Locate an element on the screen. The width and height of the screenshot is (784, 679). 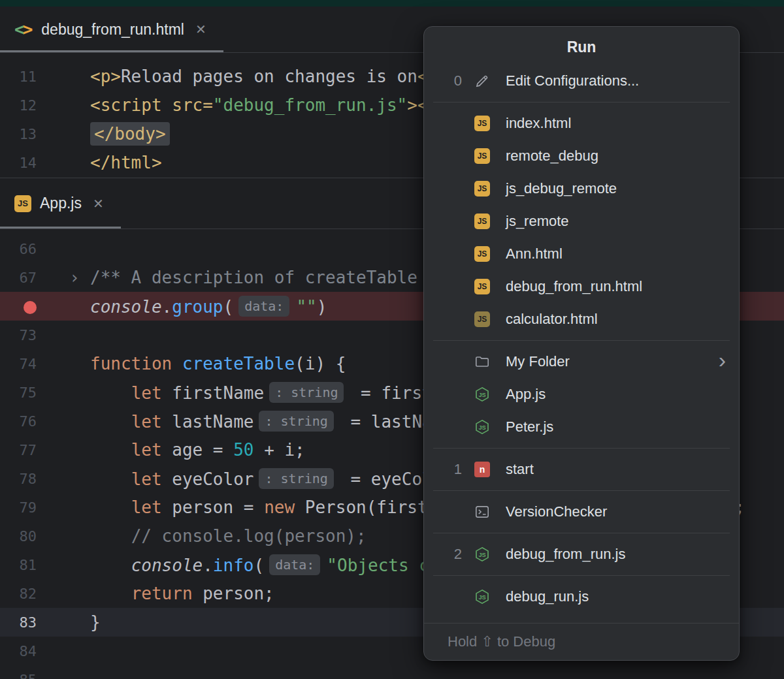
code-text: let eyeColor: string = eyeColor; is located at coordinates (277, 479).